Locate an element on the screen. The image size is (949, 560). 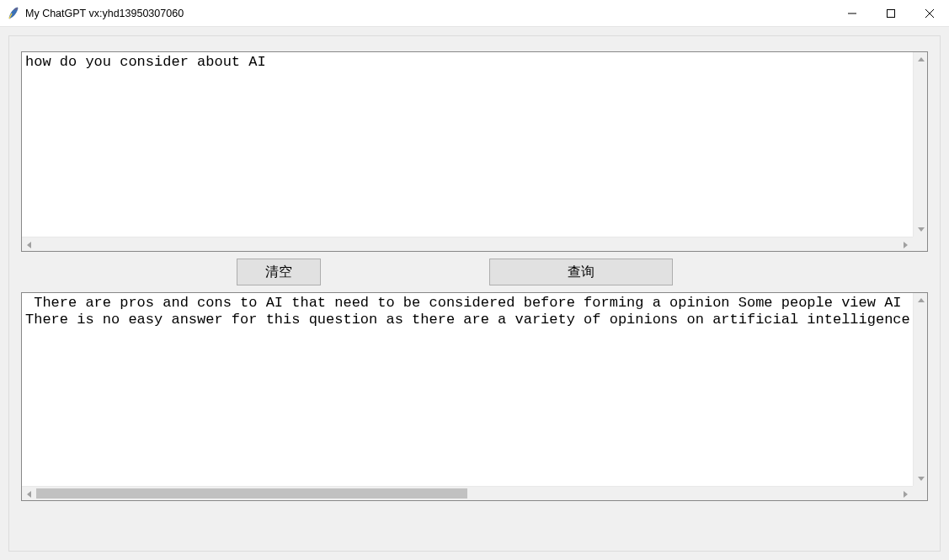
output-horizontal-scrollbar is located at coordinates (467, 493).